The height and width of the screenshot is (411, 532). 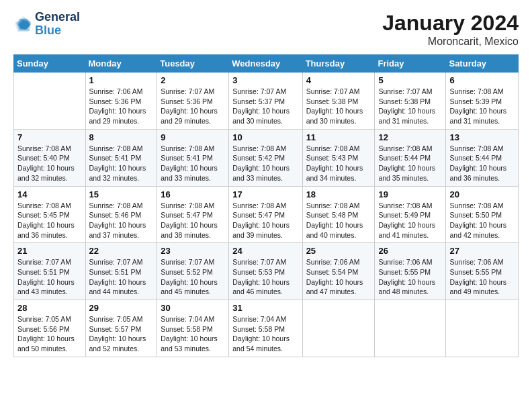 What do you see at coordinates (58, 17) in the screenshot?
I see `logo-line1: General` at bounding box center [58, 17].